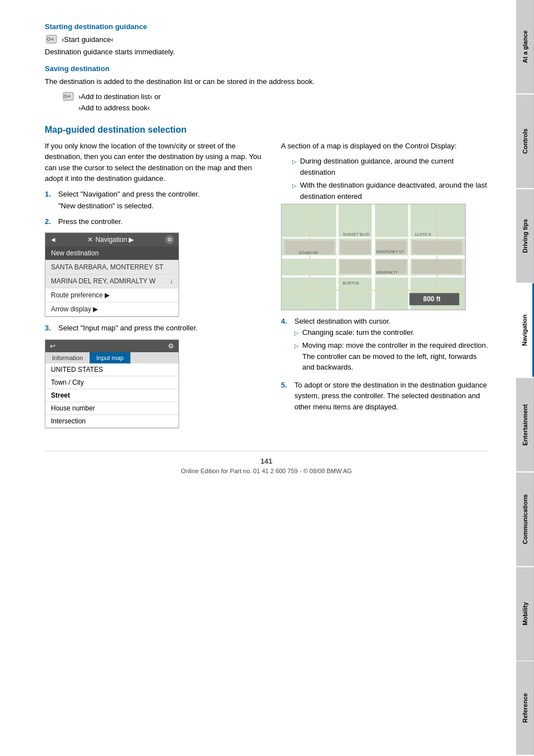  I want to click on ui-box-item-marina: MARINA DEL REY, ADMIRALTY W ↓, so click(112, 281).